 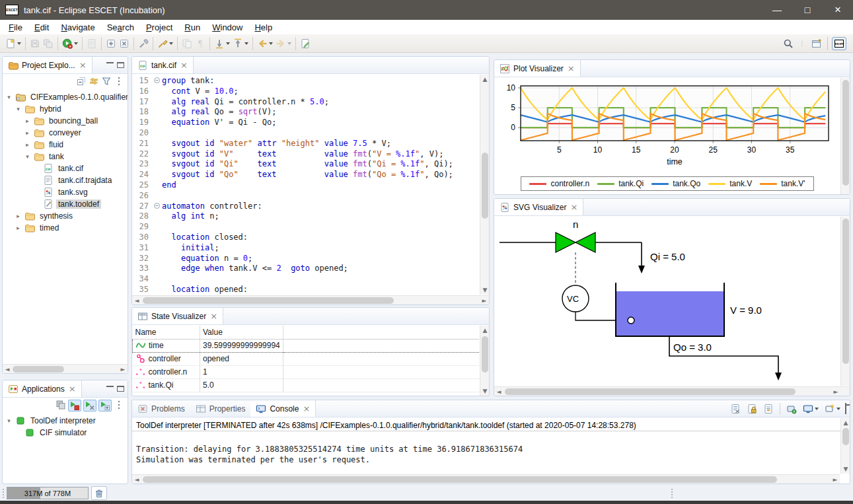 What do you see at coordinates (65, 192) in the screenshot?
I see `tree-item-tank-svg: tank.svg` at bounding box center [65, 192].